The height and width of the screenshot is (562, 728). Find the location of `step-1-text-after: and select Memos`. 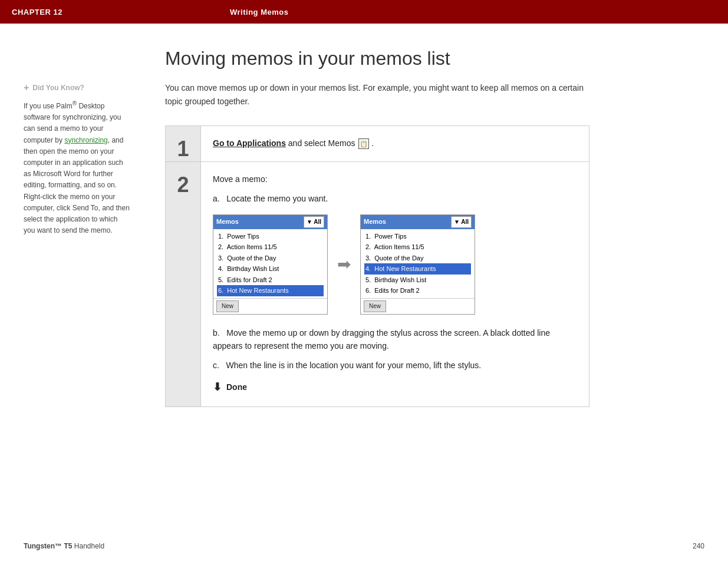

step-1-text-after: and select Memos is located at coordinates (323, 143).